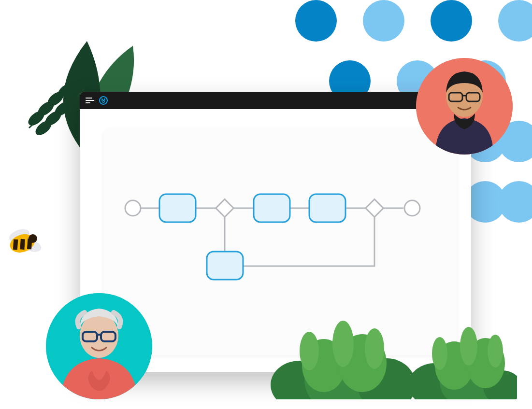 Image resolution: width=532 pixels, height=409 pixels. I want to click on menu-icon, so click(90, 100).